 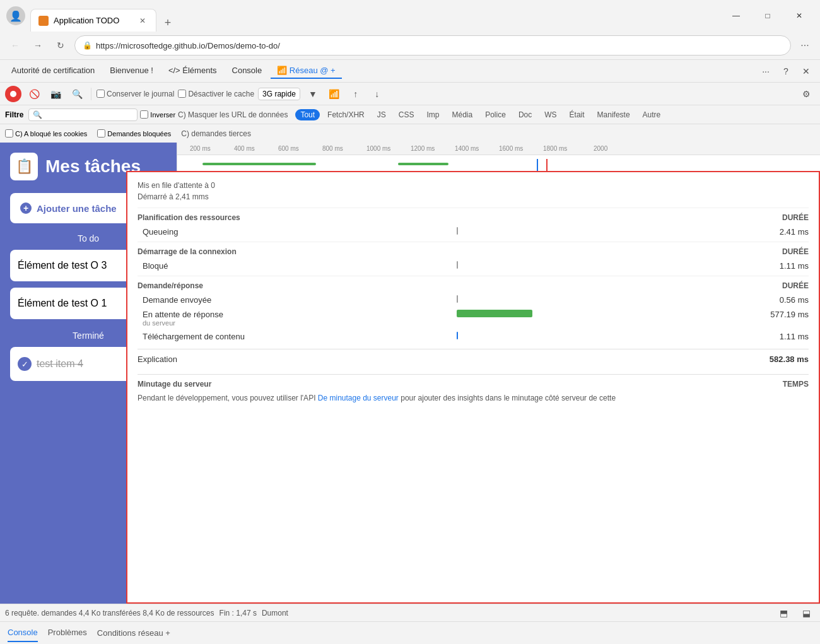 What do you see at coordinates (493, 396) in the screenshot?
I see `server-note: Pendant le développement, vous pouvez ut…` at bounding box center [493, 396].